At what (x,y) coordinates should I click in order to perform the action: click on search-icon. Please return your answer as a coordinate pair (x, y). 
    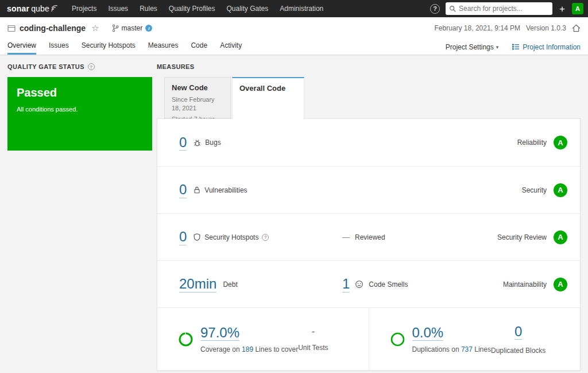
    Looking at the image, I should click on (452, 9).